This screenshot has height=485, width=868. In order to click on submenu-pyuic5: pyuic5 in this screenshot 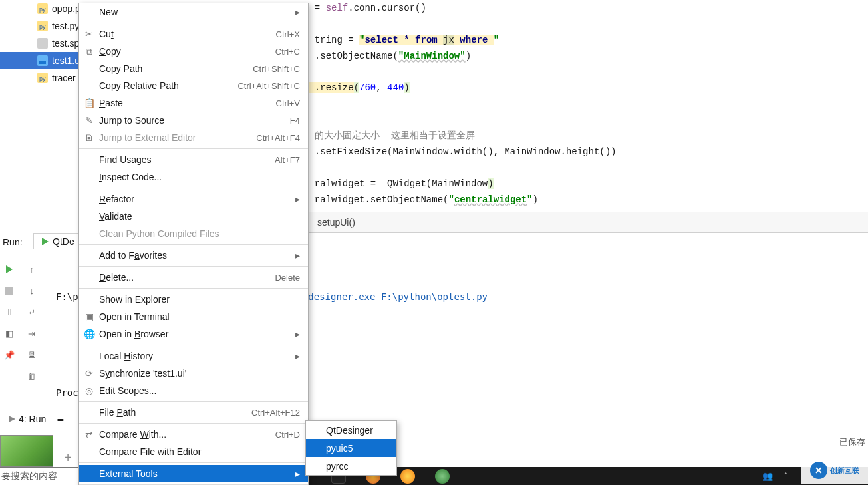, I will do `click(351, 448)`.